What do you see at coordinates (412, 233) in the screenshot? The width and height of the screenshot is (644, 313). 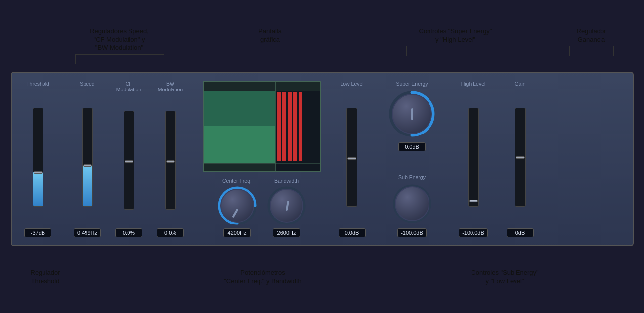 I see `sub-energy-value: -100.0dB` at bounding box center [412, 233].